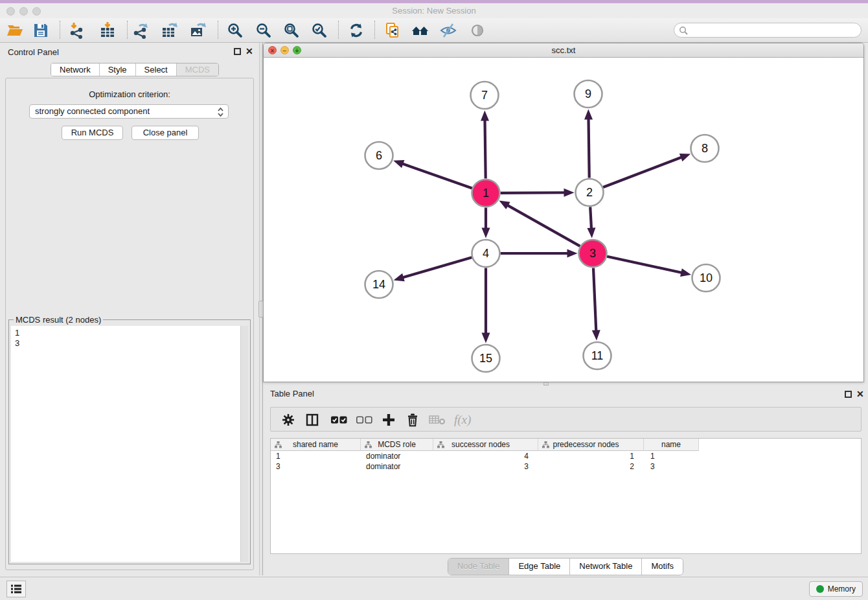  Describe the element at coordinates (130, 442) in the screenshot. I see `mcds-result-group: MCDS result (2 nodes) 1 3` at that location.